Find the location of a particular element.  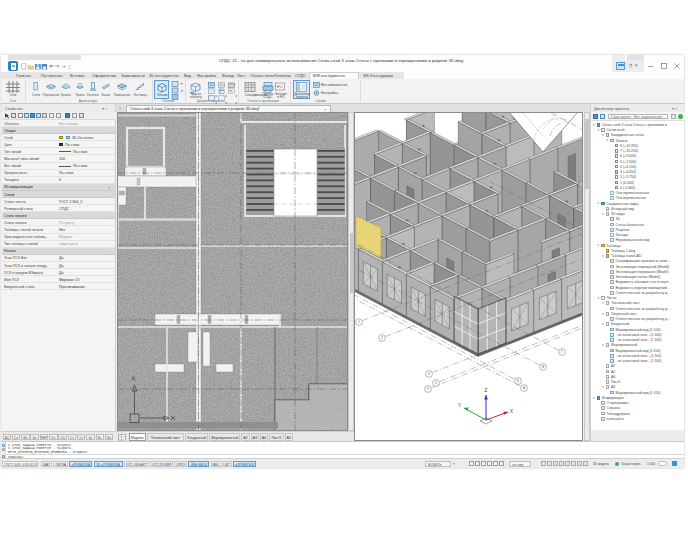

svg-text: 4 is located at coordinates (429, 374).